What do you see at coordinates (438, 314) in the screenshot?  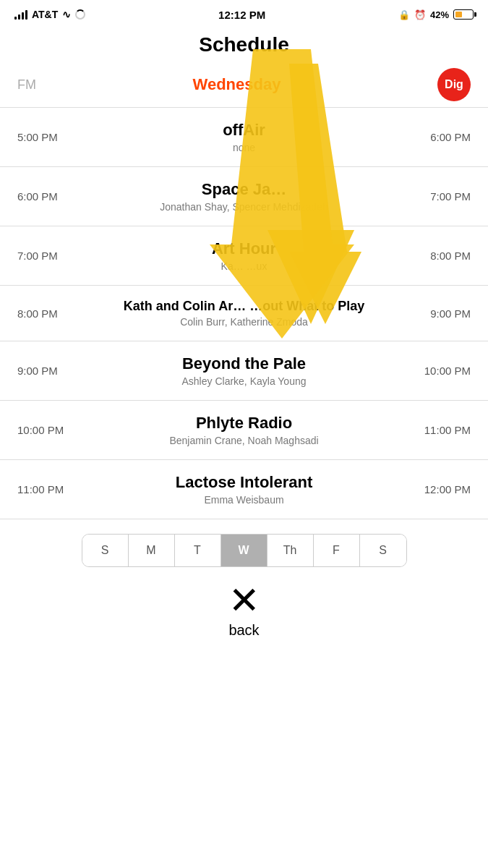 I see `time-end: 9:00 PM` at bounding box center [438, 314].